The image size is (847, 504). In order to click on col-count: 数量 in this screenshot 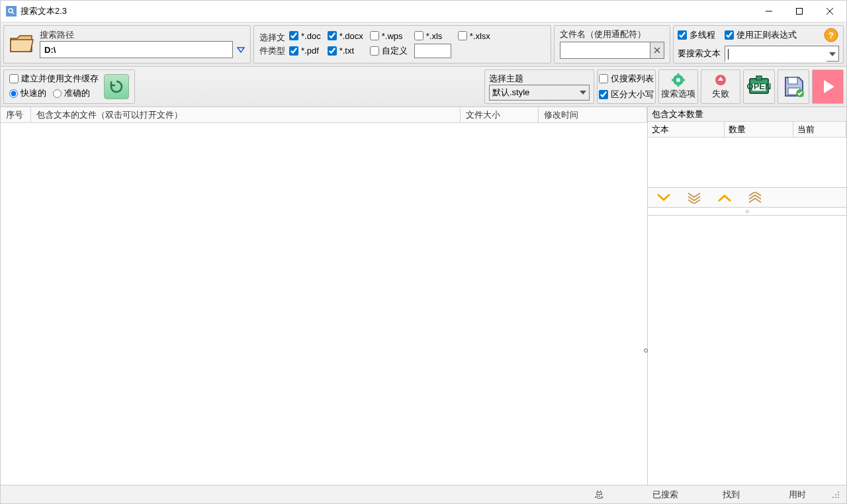, I will do `click(759, 130)`.